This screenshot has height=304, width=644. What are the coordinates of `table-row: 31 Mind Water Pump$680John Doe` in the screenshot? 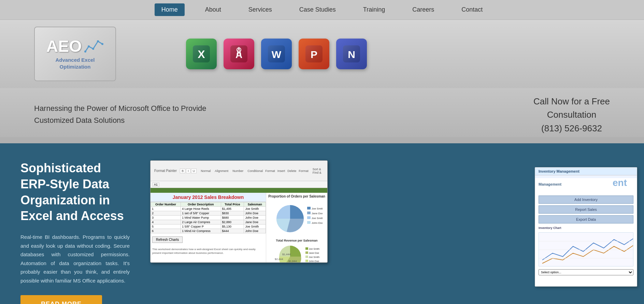 It's located at (208, 218).